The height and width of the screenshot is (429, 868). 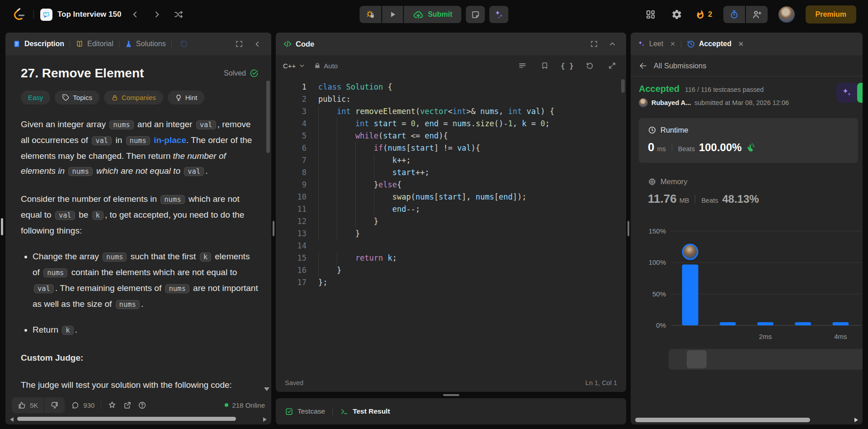 I want to click on code-line: 11end--;, so click(x=455, y=209).